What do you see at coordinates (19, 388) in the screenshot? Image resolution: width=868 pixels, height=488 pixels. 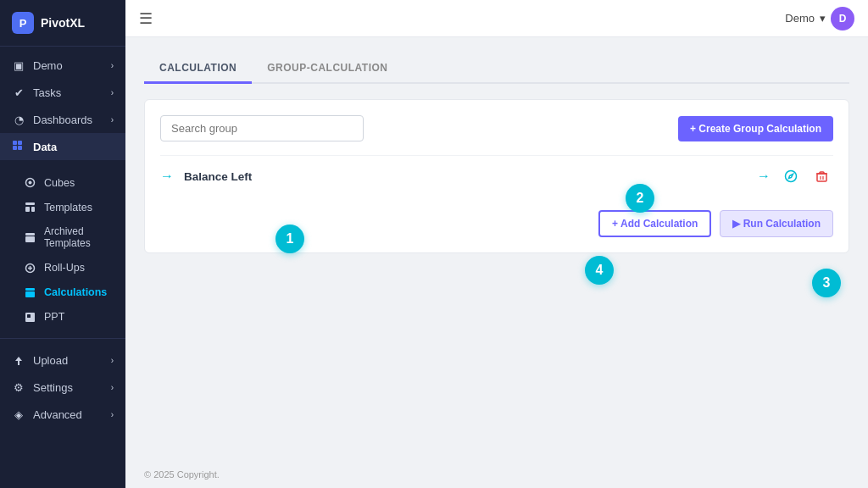 I see `settings-icon: ⚙` at bounding box center [19, 388].